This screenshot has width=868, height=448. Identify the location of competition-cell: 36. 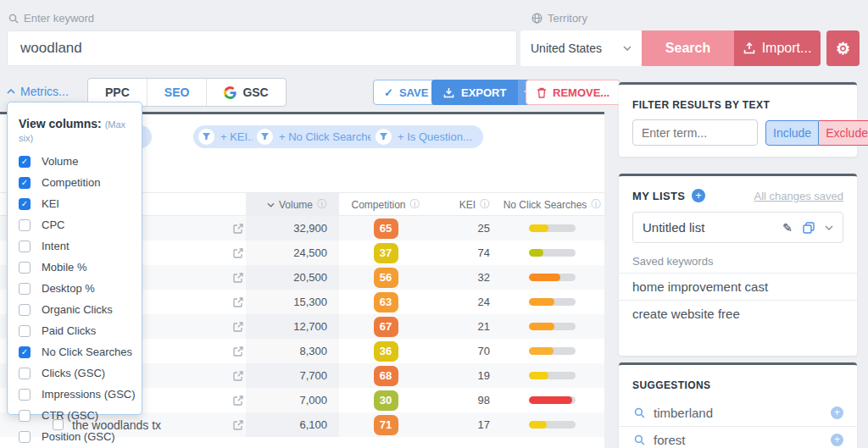
(386, 351).